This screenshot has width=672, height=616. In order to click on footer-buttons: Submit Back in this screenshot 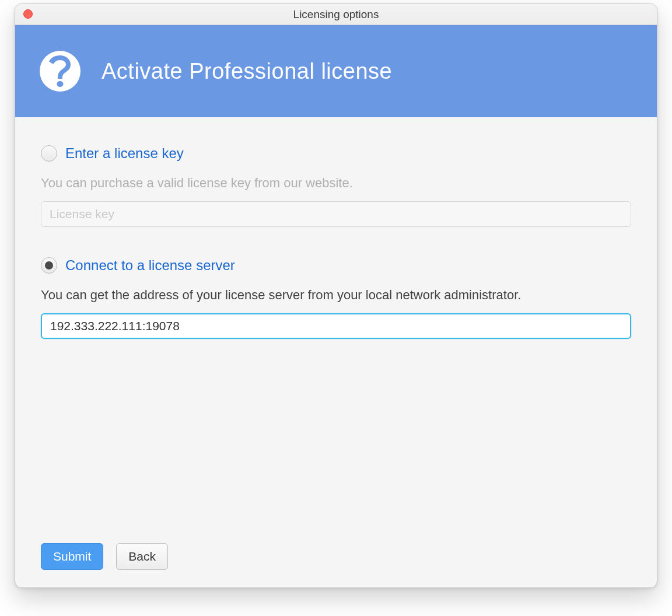, I will do `click(104, 556)`.